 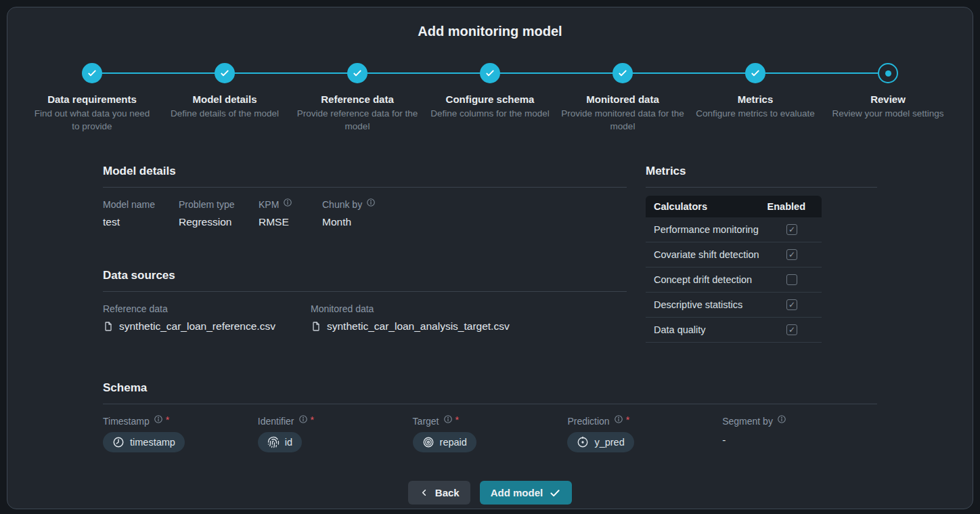 What do you see at coordinates (141, 214) in the screenshot?
I see `model-name-field: Model name test` at bounding box center [141, 214].